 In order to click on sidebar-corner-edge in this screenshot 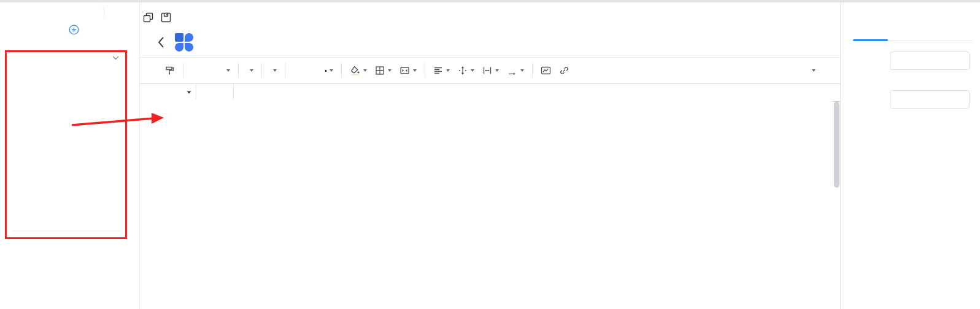, I will do `click(52, 11)`.